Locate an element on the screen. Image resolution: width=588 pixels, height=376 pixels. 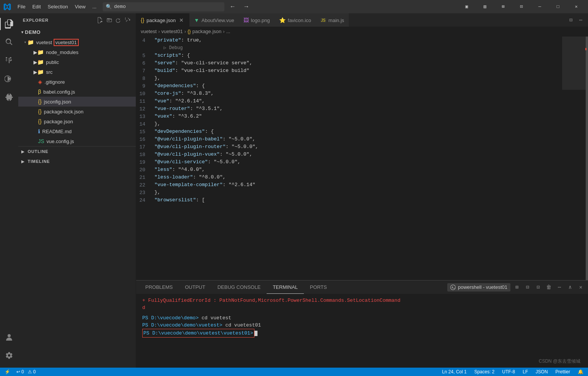
status-encoding: UTF-8 is located at coordinates (509, 372).